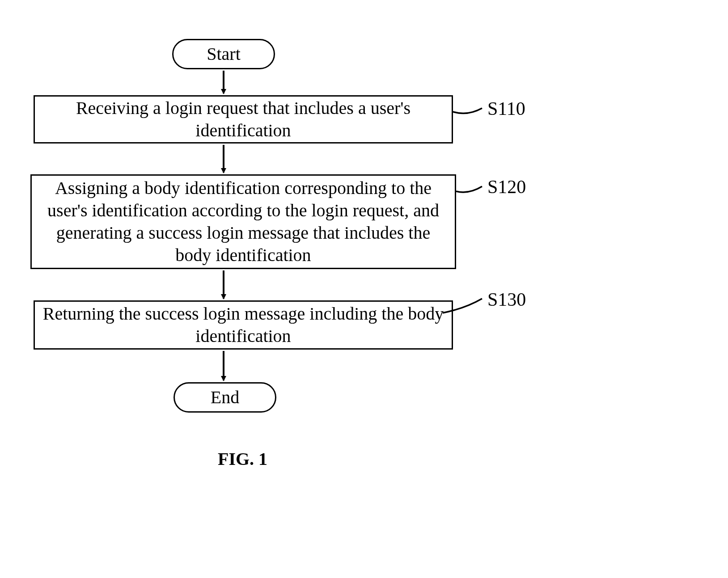  I want to click on step-label-s110: S110, so click(506, 109).